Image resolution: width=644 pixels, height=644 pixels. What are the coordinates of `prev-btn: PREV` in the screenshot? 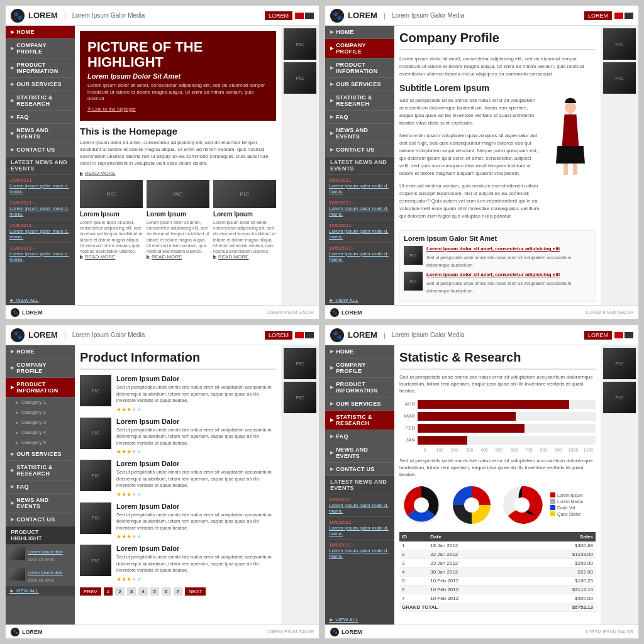 It's located at (91, 591).